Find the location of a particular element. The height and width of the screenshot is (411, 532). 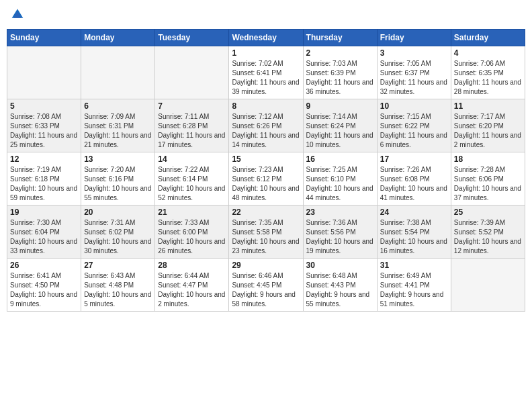

day-info: Sunrise: 7:08 AMSunset: 6:33 PMDaylight:… is located at coordinates (44, 131).